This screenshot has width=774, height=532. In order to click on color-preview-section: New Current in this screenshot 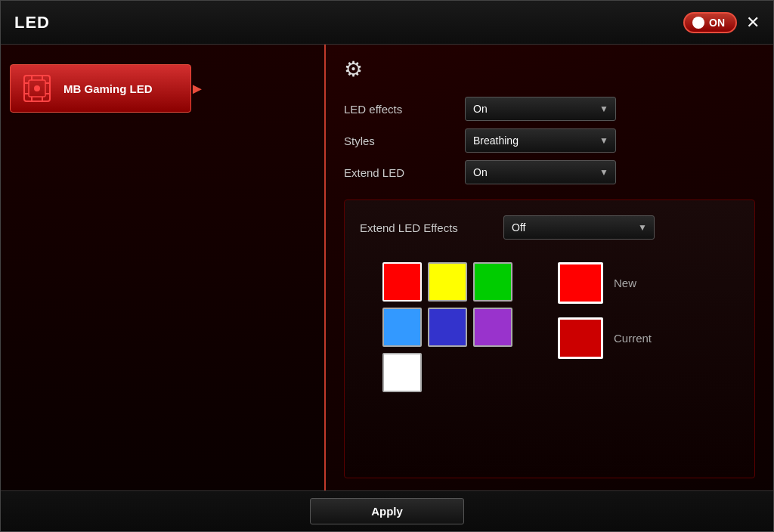, I will do `click(605, 311)`.